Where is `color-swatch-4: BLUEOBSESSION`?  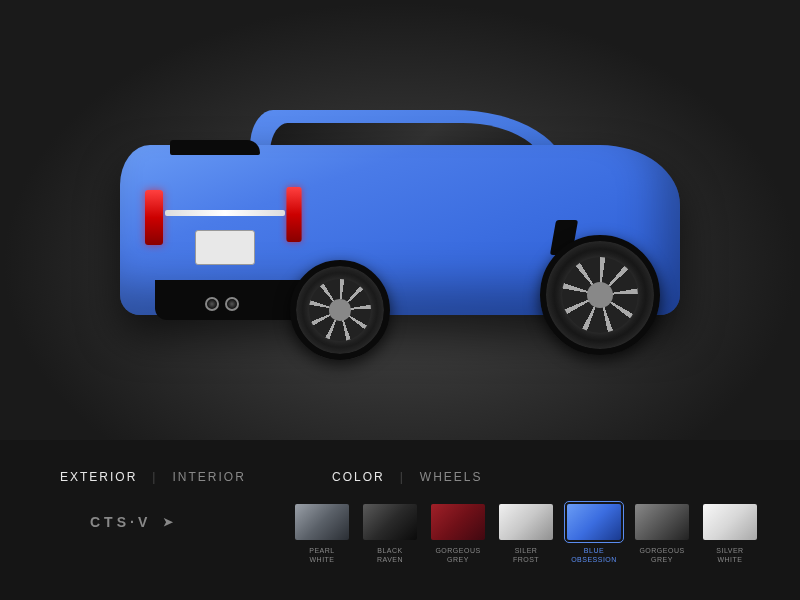 color-swatch-4: BLUEOBSESSION is located at coordinates (594, 534).